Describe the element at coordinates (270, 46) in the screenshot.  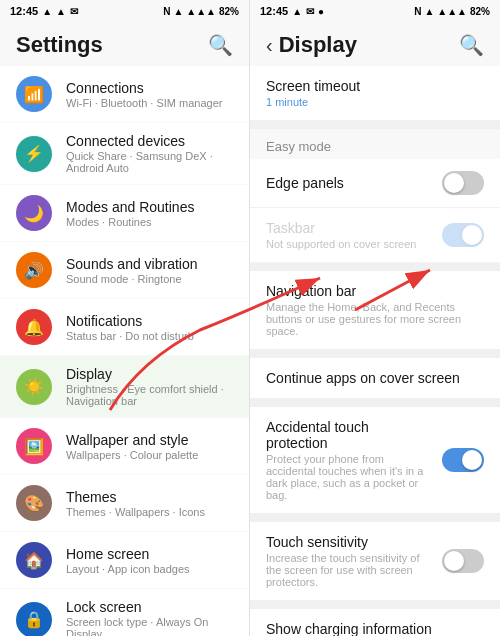
I see `back-button: ‹` at that location.